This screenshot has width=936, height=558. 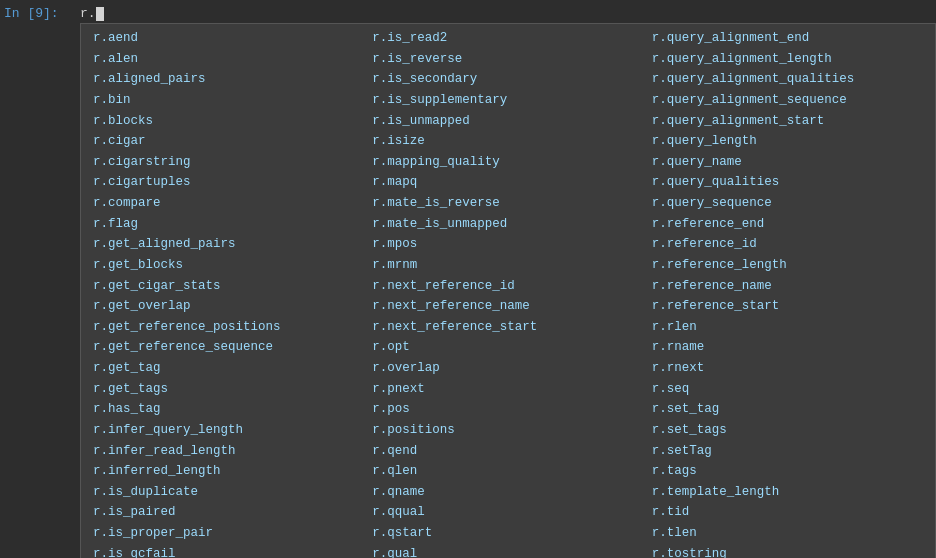 I want to click on autocomplete-item: r.qlen, so click(x=508, y=472).